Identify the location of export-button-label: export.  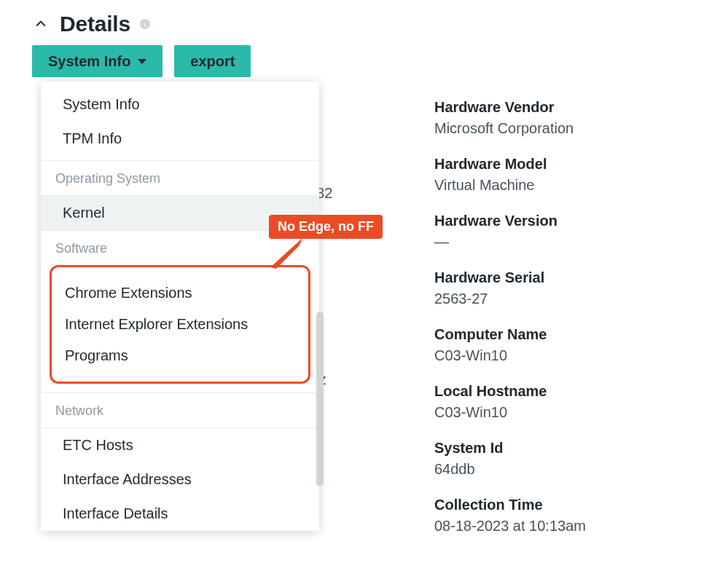
(213, 61).